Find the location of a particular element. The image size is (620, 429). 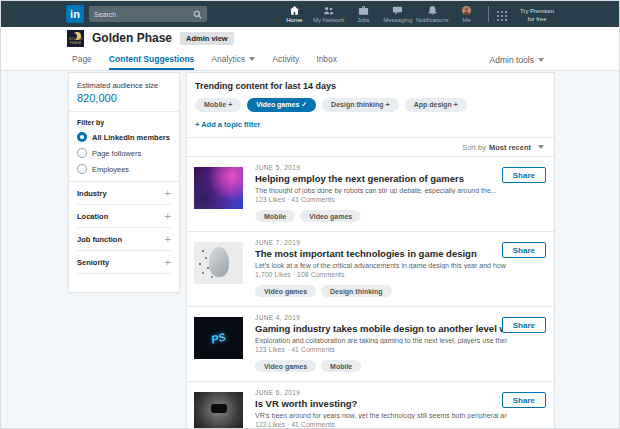

audience-size-value: 820,000 is located at coordinates (124, 98).